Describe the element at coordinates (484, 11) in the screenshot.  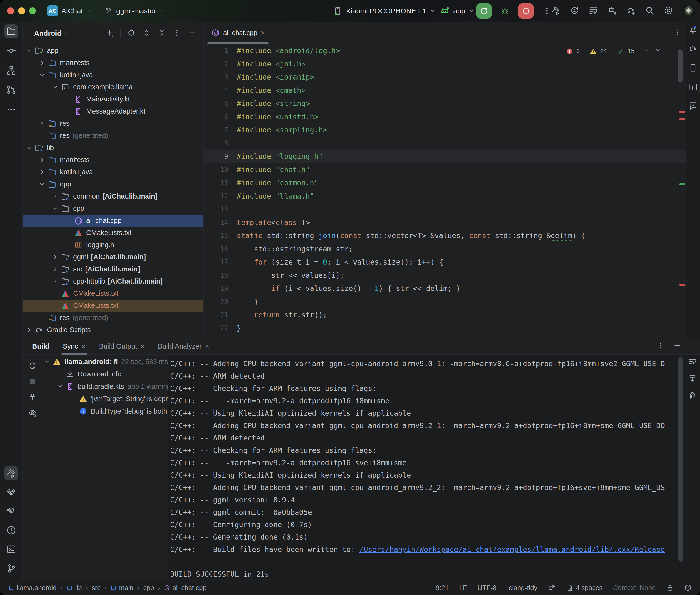
I see `rerun-button` at that location.